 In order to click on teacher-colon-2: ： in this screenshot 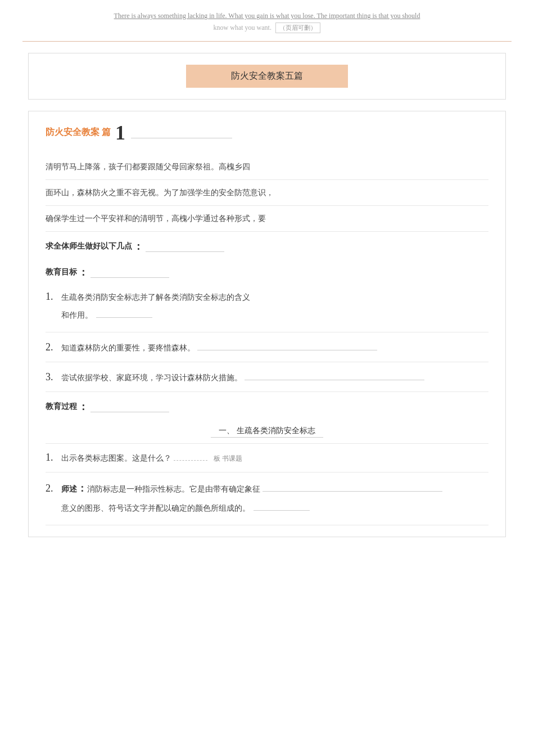, I will do `click(82, 488)`.